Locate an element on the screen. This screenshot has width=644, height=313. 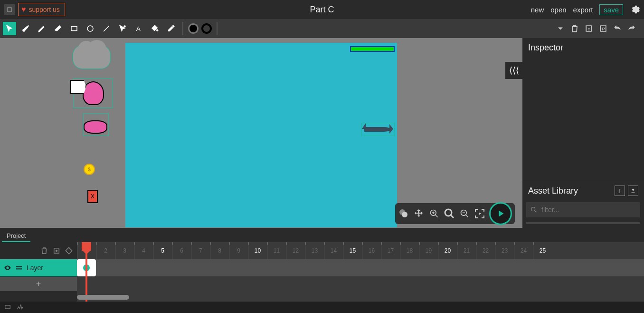
open-link: open is located at coordinates (559, 10).